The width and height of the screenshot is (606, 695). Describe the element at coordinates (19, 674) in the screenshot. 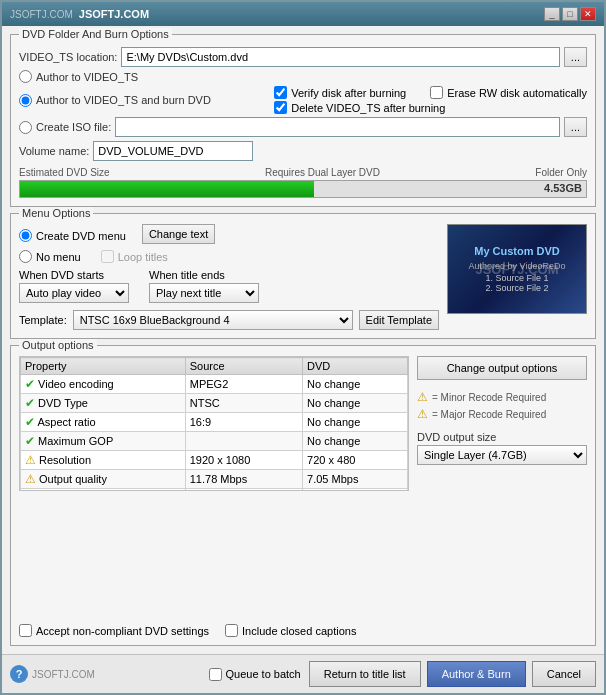

I see `help-icon: ?` at that location.